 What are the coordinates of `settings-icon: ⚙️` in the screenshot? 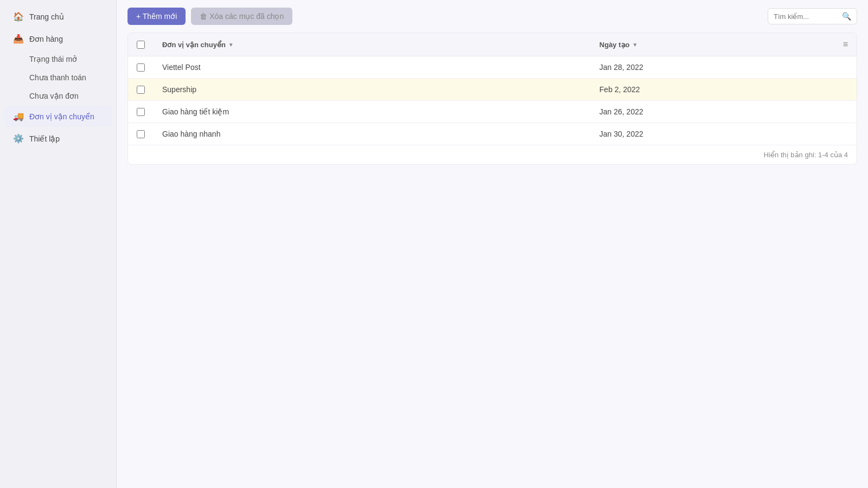 It's located at (18, 139).